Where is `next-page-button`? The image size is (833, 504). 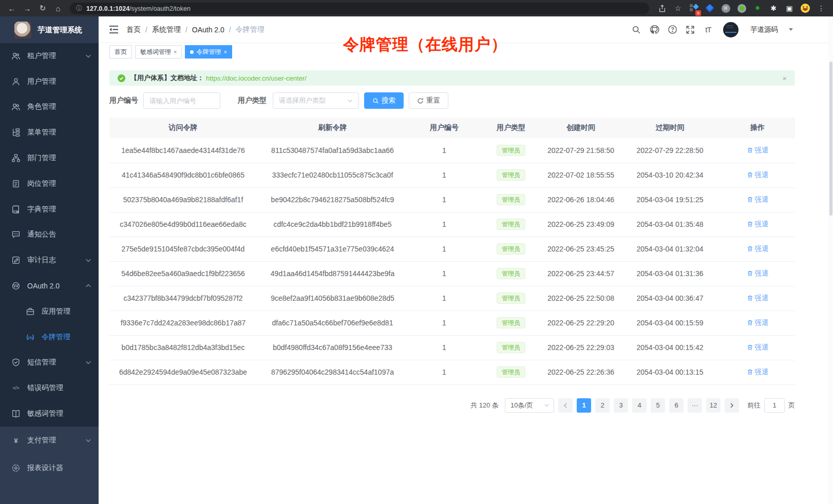
next-page-button is located at coordinates (732, 405).